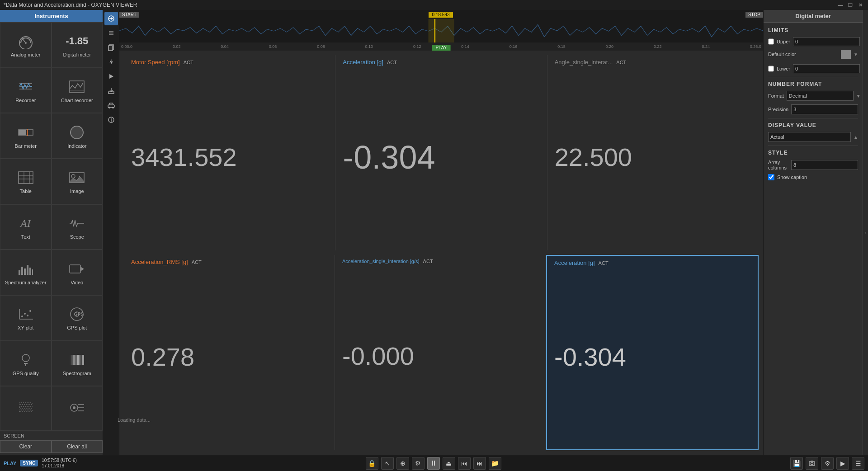 This screenshot has height=471, width=868. Describe the element at coordinates (441, 48) in the screenshot. I see `play-label: PLAY` at that location.